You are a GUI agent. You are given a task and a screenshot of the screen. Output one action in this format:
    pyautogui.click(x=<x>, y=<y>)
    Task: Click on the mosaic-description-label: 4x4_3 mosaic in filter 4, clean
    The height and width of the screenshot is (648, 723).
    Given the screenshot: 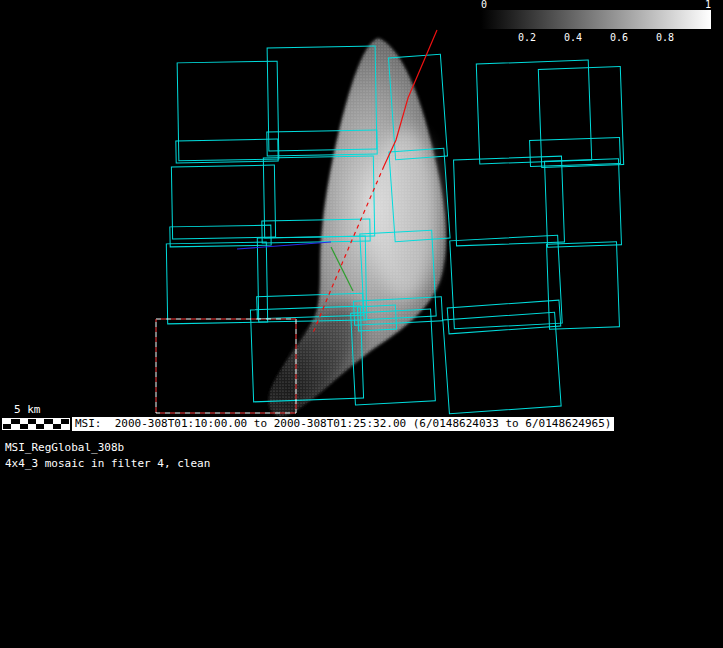 What is the action you would take?
    pyautogui.click(x=108, y=464)
    